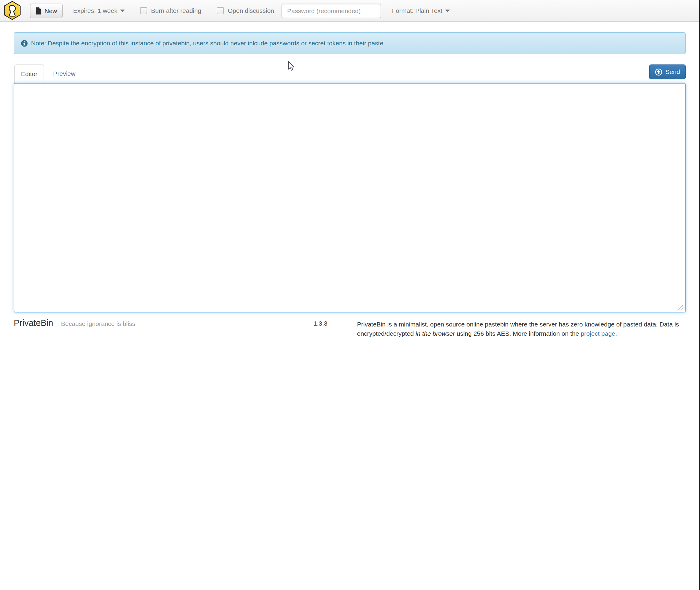 The width and height of the screenshot is (700, 590). I want to click on note-alert: Note: Despite the encryption of this ins…, so click(350, 43).